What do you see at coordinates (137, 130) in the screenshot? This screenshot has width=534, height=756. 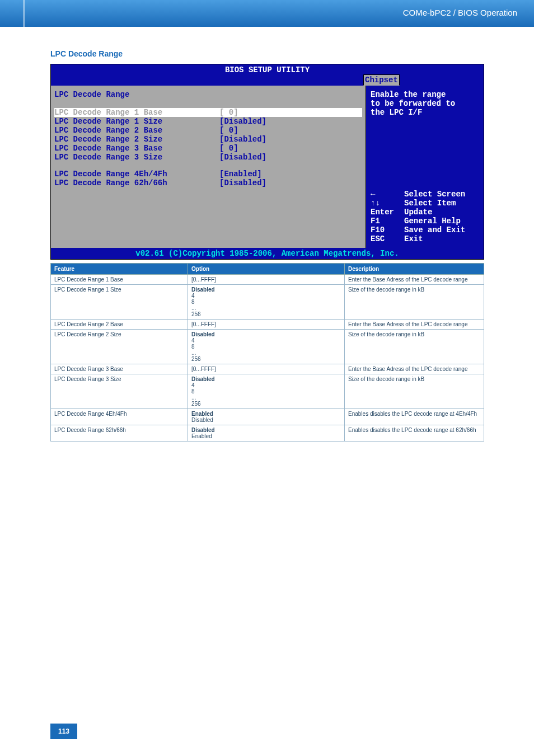 I see `bios-item-label: LPC Decode Range 2 Base` at bounding box center [137, 130].